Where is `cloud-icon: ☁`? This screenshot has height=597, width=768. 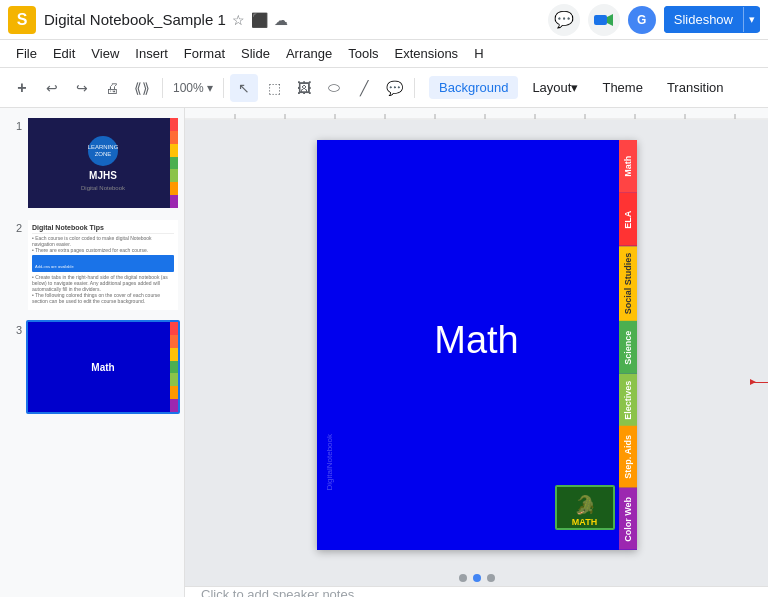 cloud-icon: ☁ is located at coordinates (281, 20).